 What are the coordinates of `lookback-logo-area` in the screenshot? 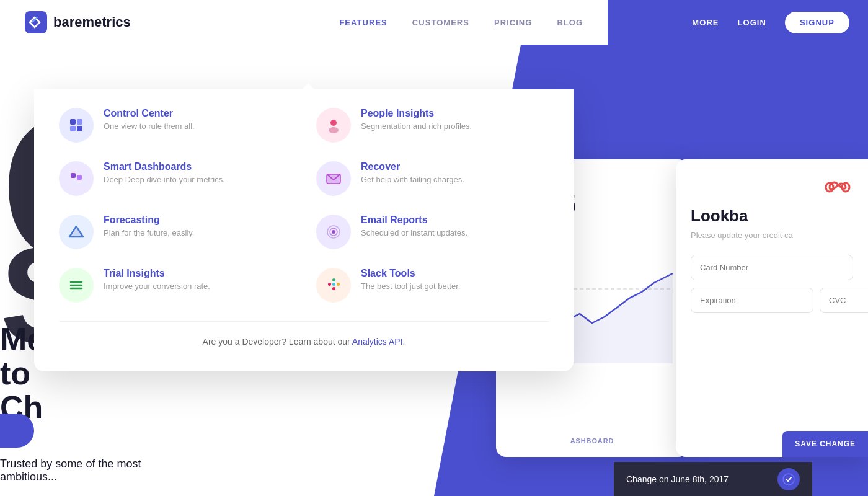 It's located at (772, 187).